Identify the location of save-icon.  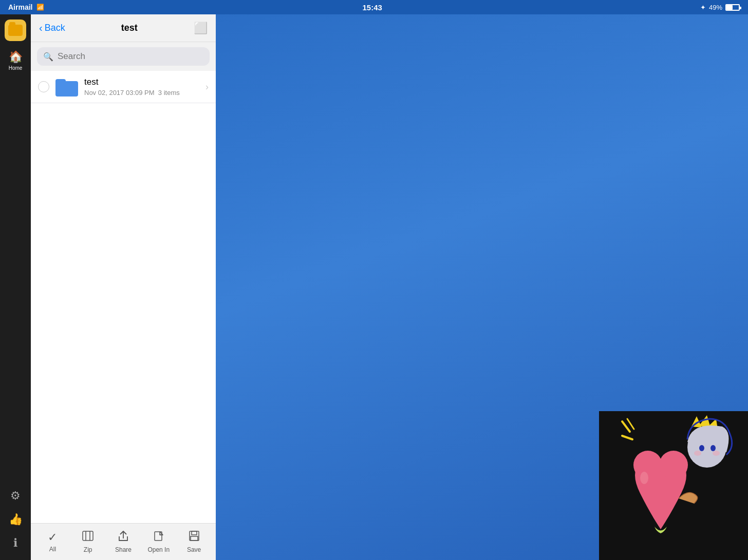
(194, 537).